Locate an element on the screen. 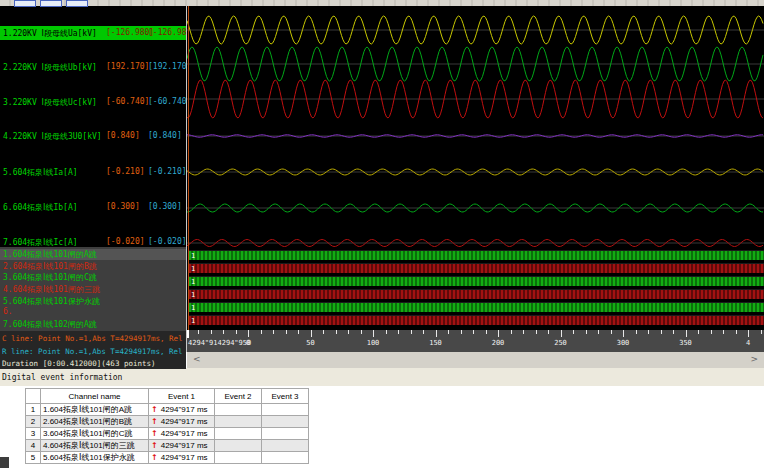  row-num: 4 is located at coordinates (34, 446).